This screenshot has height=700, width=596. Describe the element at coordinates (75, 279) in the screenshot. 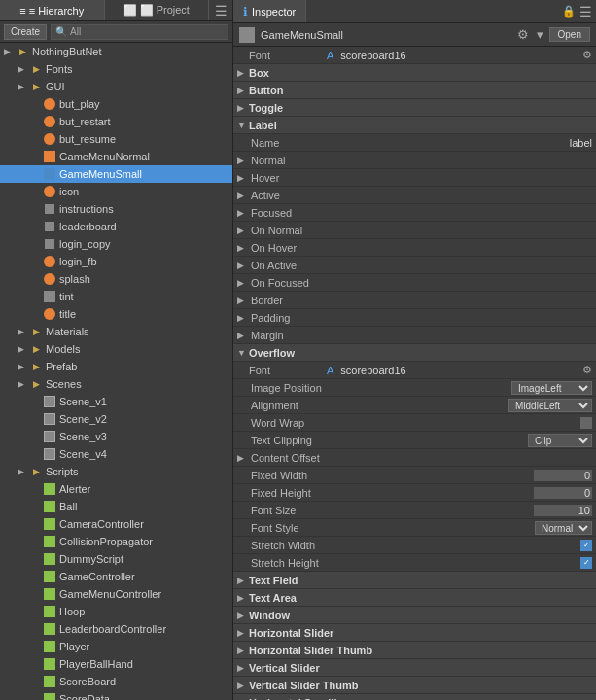

I see `tree-item-label: splash` at that location.